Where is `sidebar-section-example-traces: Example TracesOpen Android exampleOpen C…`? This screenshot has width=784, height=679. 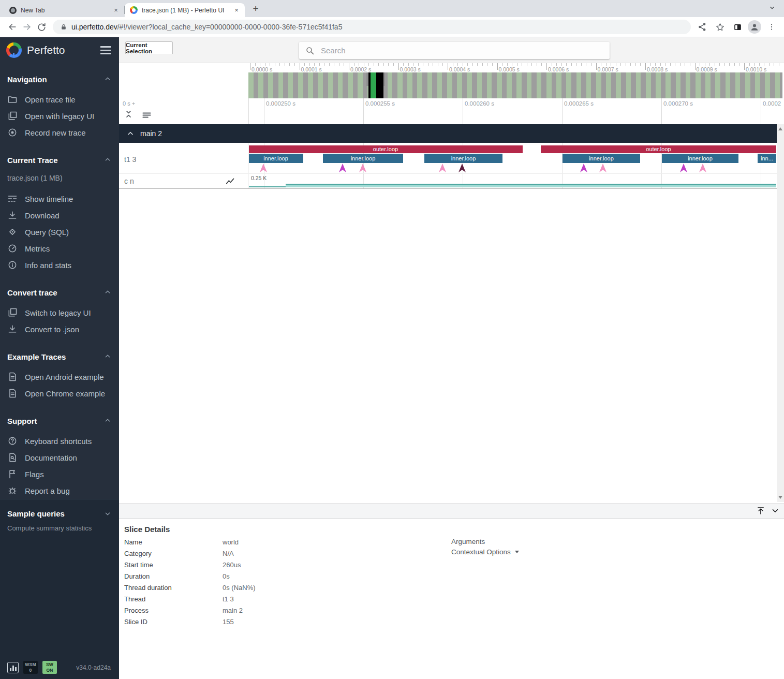 sidebar-section-example-traces: Example TracesOpen Android exampleOpen C… is located at coordinates (60, 376).